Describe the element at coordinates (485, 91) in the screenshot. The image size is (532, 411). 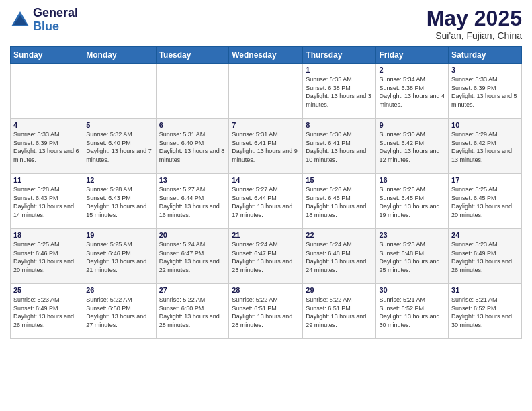
I see `table-row: 3Sunrise: 5:33 AM Sunset: 6:39 PM Daylig…` at that location.